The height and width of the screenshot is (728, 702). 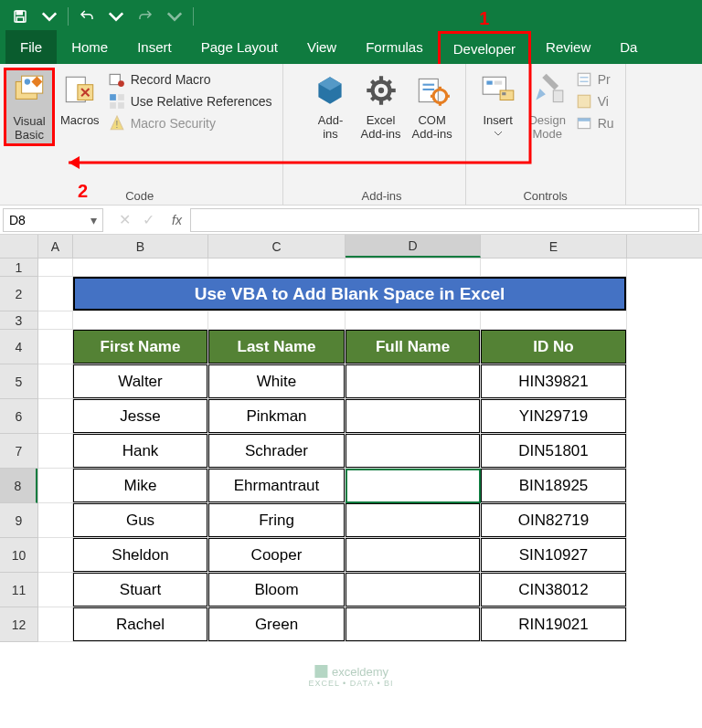 I want to click on tab-view: View, so click(x=322, y=47).